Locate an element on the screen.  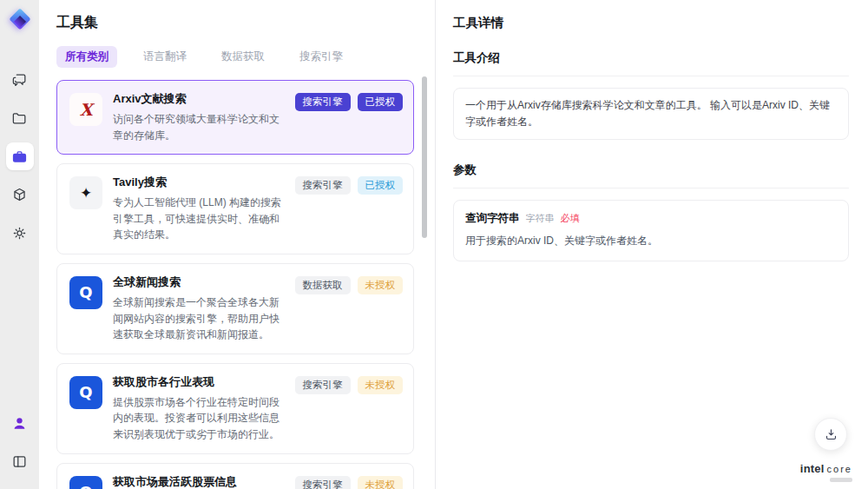
intel-sub-badge is located at coordinates (841, 479).